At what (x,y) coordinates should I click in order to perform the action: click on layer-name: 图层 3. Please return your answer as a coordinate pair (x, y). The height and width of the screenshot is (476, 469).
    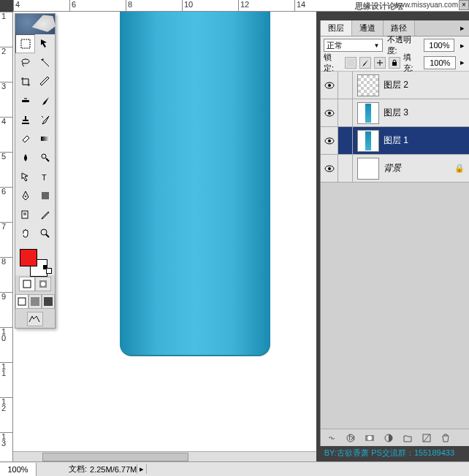
    Looking at the image, I should click on (424, 112).